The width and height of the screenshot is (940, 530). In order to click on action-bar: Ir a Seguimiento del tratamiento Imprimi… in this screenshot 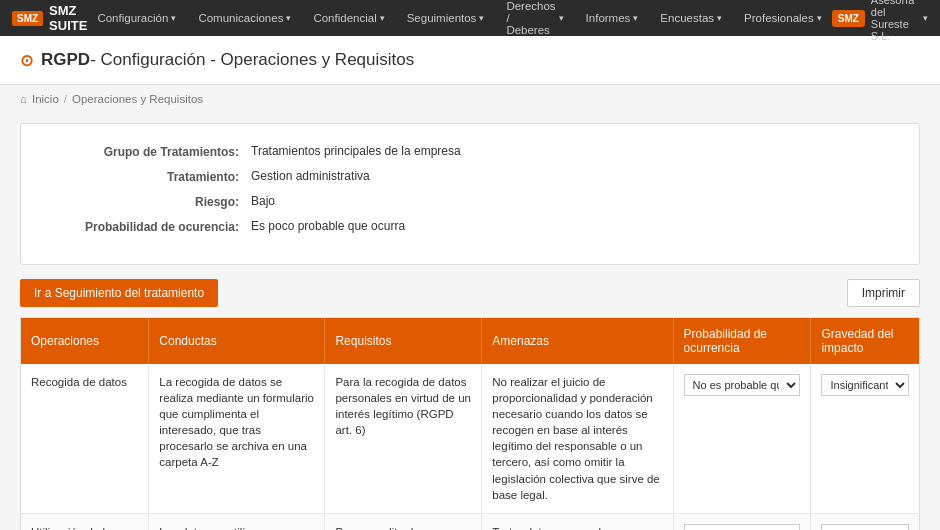, I will do `click(470, 293)`.